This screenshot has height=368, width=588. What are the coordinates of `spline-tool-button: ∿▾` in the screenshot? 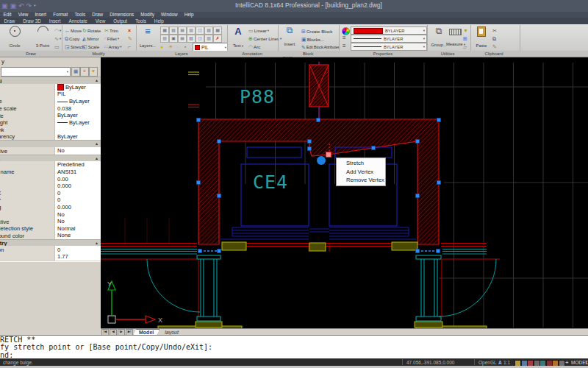 It's located at (57, 38).